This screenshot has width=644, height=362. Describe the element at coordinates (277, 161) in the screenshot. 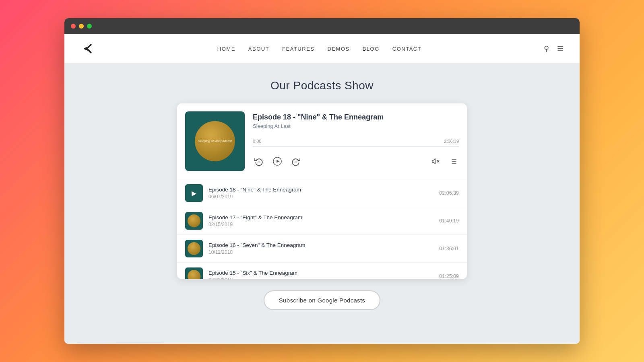

I see `play-button` at that location.